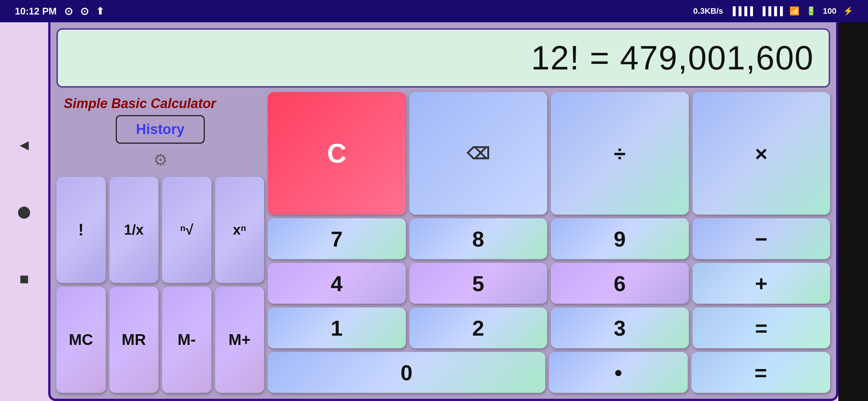  Describe the element at coordinates (620, 153) in the screenshot. I see `divide-button: ÷` at that location.